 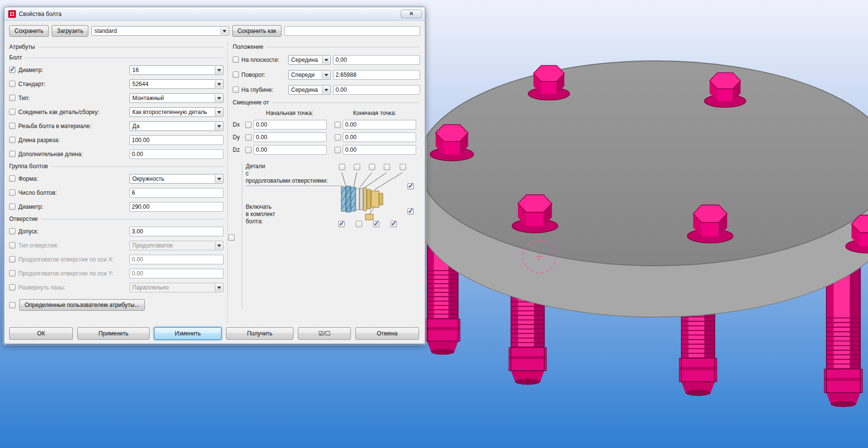 What do you see at coordinates (13, 112) in the screenshot?
I see `connect-as-checkbox` at bounding box center [13, 112].